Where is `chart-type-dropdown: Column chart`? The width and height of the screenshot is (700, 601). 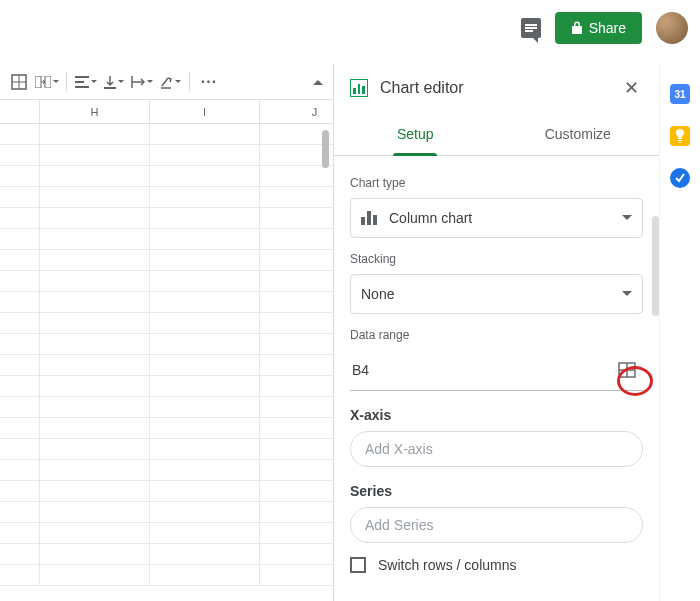 chart-type-dropdown: Column chart is located at coordinates (496, 218).